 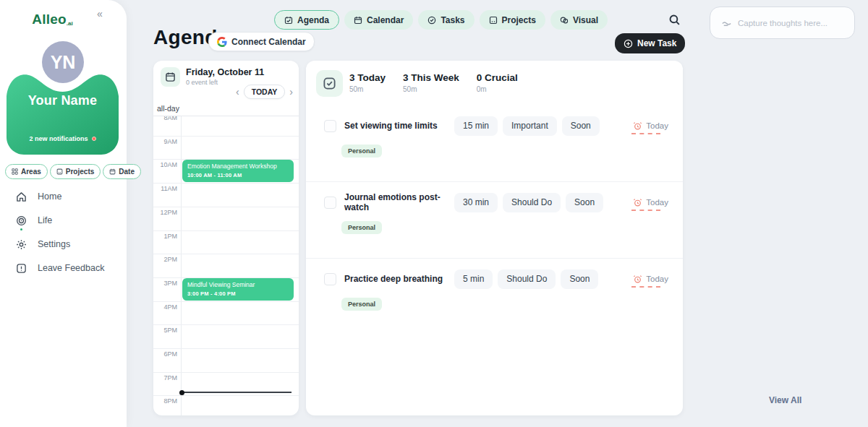 I want to click on search-button, so click(x=676, y=21).